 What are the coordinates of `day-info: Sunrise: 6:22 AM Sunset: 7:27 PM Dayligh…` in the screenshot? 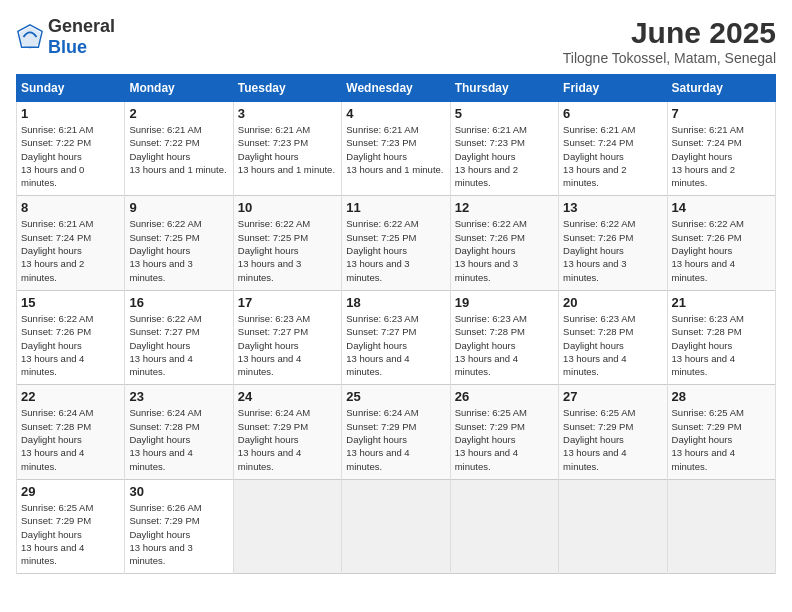 It's located at (178, 345).